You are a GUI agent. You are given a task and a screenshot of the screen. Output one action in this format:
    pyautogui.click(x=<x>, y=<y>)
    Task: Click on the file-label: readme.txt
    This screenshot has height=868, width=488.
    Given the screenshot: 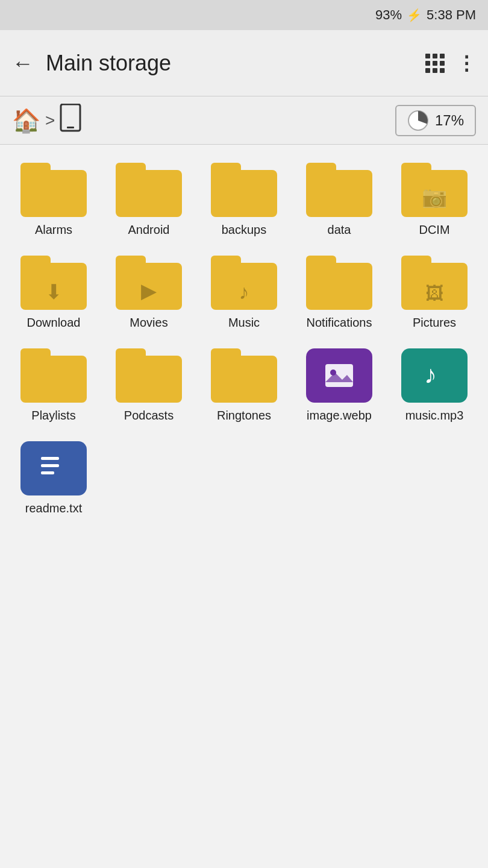 What is the action you would take?
    pyautogui.click(x=54, y=508)
    